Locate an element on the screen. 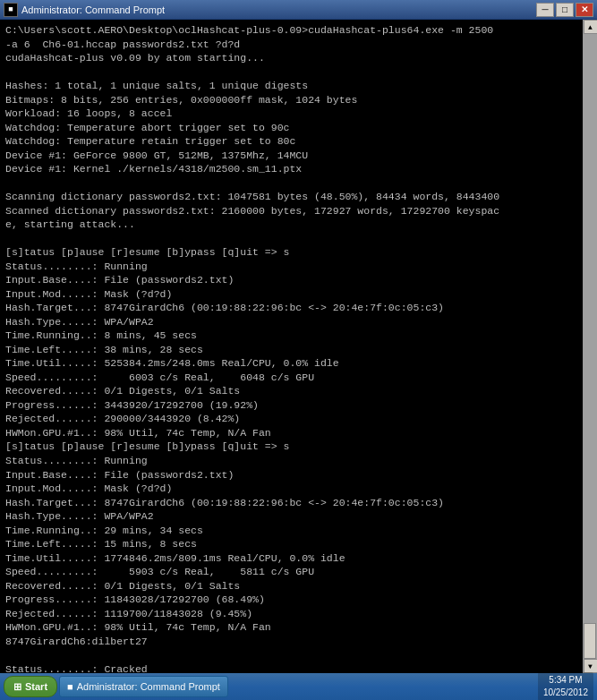 The image size is (597, 700). scroll-track is located at coordinates (591, 346).